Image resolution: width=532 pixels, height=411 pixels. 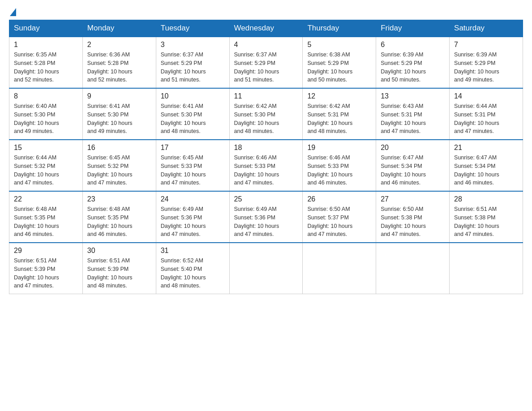 What do you see at coordinates (193, 251) in the screenshot?
I see `day-number: 31` at bounding box center [193, 251].